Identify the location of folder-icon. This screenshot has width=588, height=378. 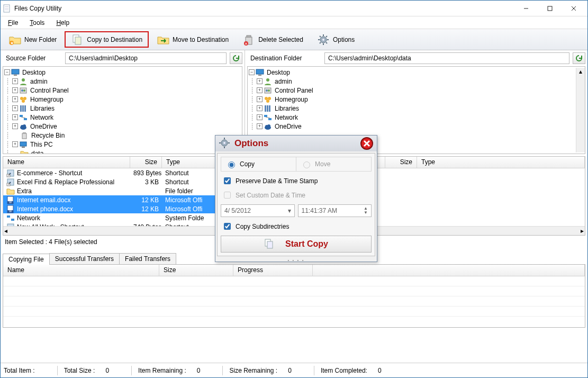
(11, 191).